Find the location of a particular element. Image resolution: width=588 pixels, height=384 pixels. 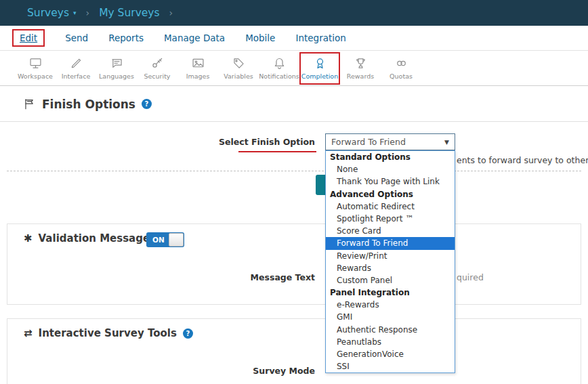

finish-option-selected-value: Forward To Friend is located at coordinates (369, 142).